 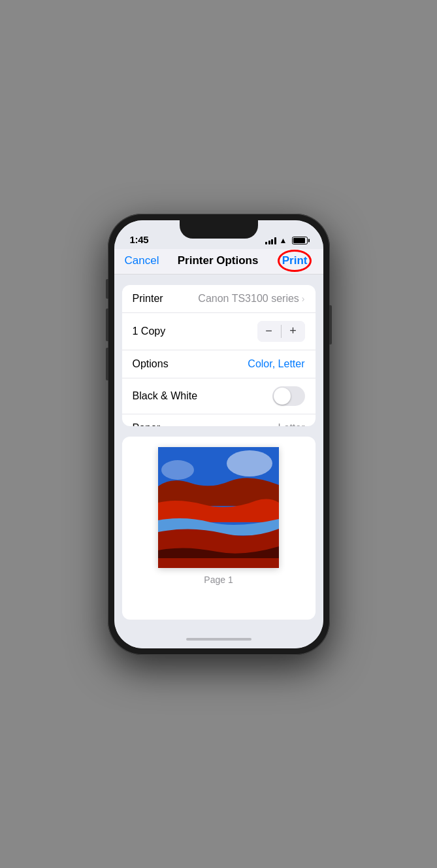 What do you see at coordinates (219, 261) in the screenshot?
I see `nav-bar: Cancel Printer Options Print` at bounding box center [219, 261].